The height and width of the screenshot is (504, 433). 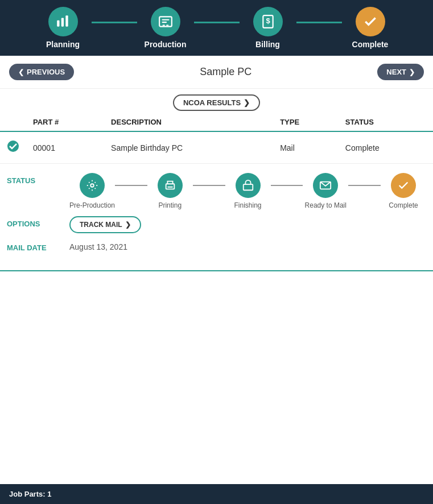 I want to click on ready-to-mail-icon, so click(x=325, y=185).